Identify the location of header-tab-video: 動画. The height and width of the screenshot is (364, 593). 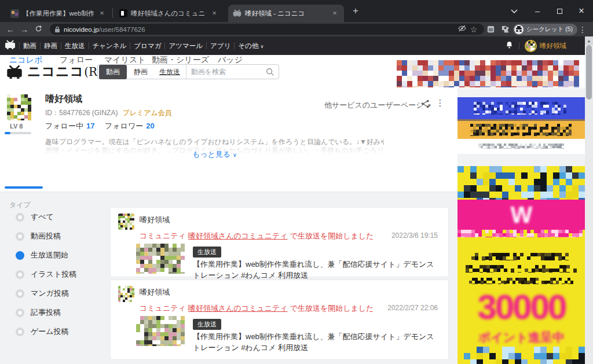
(113, 72).